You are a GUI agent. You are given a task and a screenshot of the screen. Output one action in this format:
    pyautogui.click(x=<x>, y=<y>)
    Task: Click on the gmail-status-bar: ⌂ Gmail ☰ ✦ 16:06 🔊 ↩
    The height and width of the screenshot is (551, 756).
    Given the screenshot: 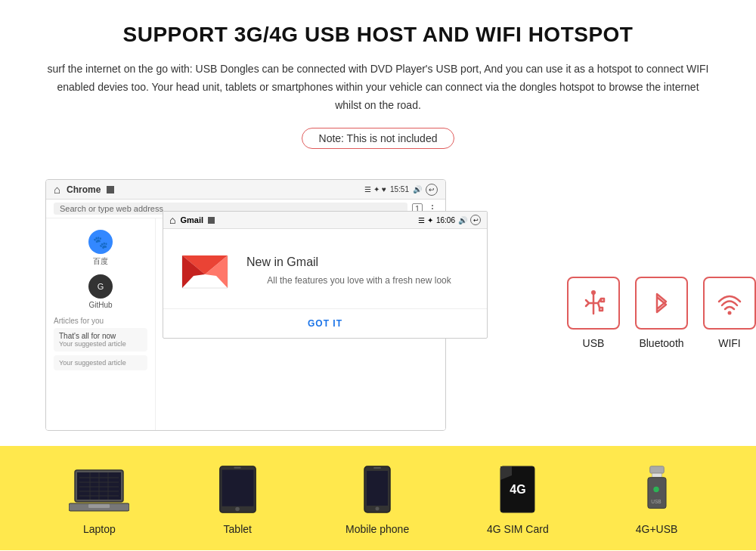 What is the action you would take?
    pyautogui.click(x=325, y=221)
    